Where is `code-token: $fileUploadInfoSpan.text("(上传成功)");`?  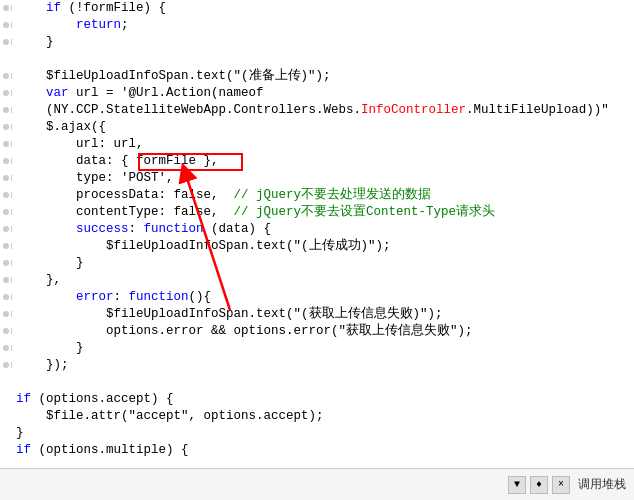
code-token: $fileUploadInfoSpan.text("(上传成功)"); is located at coordinates (248, 246).